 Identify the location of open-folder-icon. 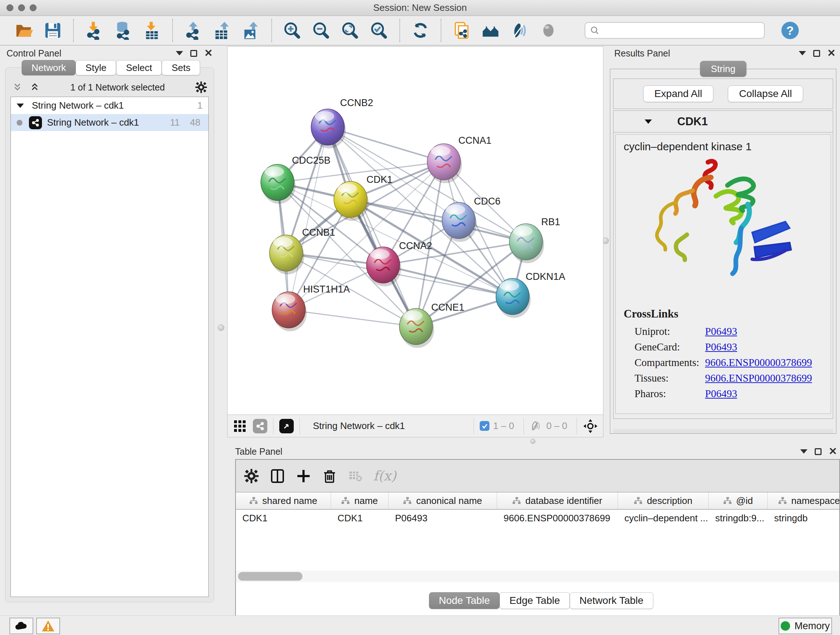
(24, 30).